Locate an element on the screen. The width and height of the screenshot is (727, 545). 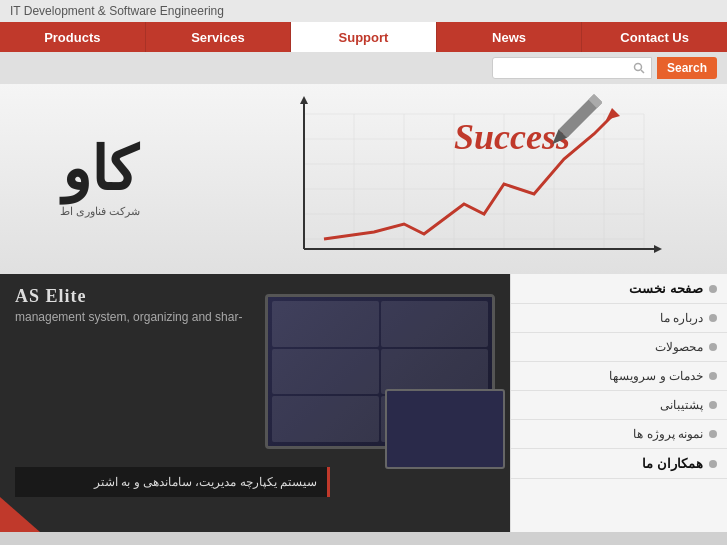
sidebar-item-services: خدمات و سرویسها is located at coordinates (619, 376).